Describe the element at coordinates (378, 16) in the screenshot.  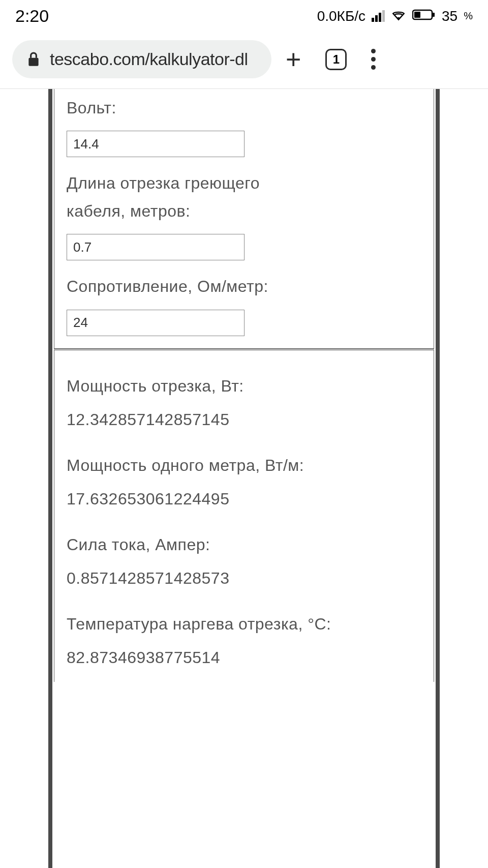
I see `signal-icon` at that location.